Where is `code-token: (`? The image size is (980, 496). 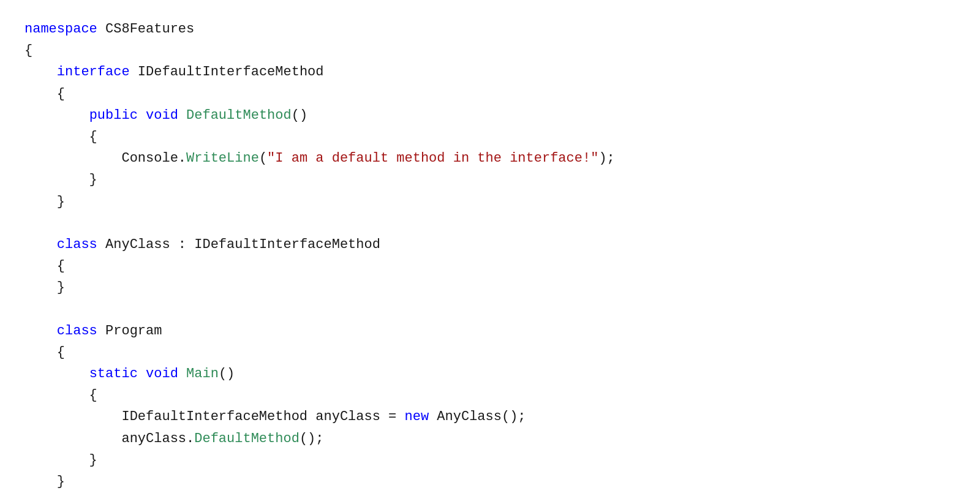 code-token: ( is located at coordinates (263, 158).